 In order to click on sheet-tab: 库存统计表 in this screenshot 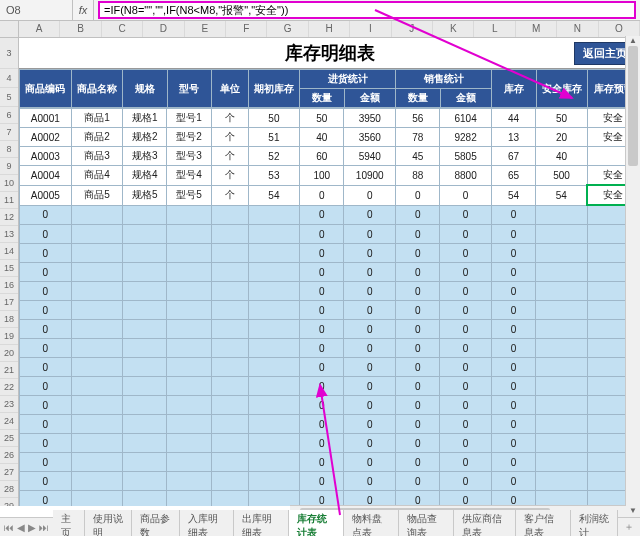, I will do `click(316, 523)`.